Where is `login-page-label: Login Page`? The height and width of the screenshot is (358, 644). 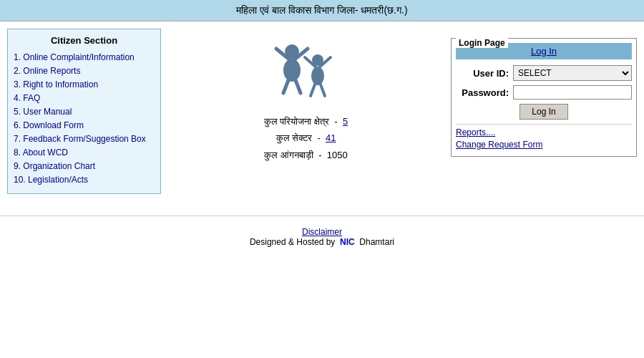
login-page-label: Login Page is located at coordinates (482, 43).